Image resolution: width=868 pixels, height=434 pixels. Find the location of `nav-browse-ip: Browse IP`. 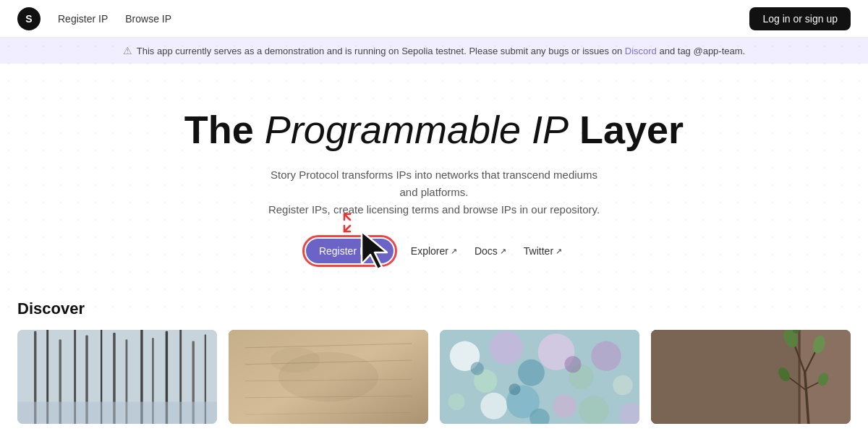

nav-browse-ip: Browse IP is located at coordinates (148, 19).